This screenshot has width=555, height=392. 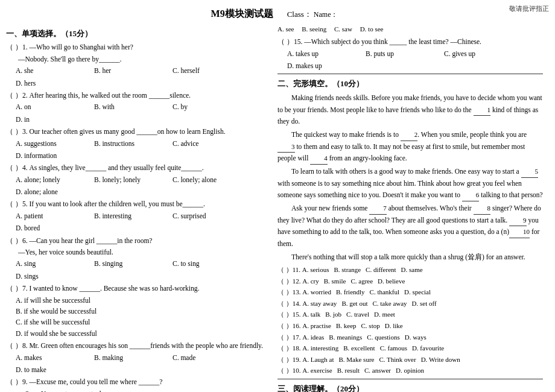 I want to click on opt-f17b: B. meanings, so click(x=345, y=337).